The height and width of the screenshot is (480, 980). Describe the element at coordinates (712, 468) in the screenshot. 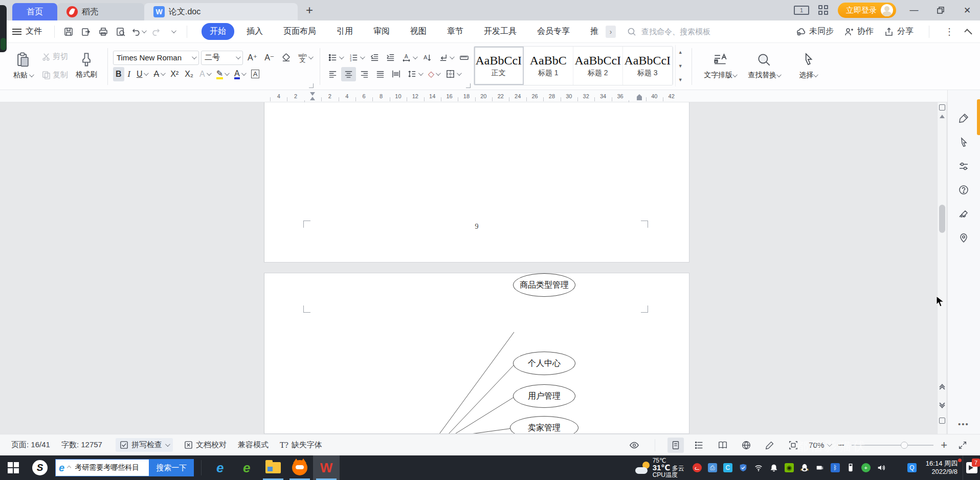

I see `usb-device-tray-icon: ⎙` at that location.